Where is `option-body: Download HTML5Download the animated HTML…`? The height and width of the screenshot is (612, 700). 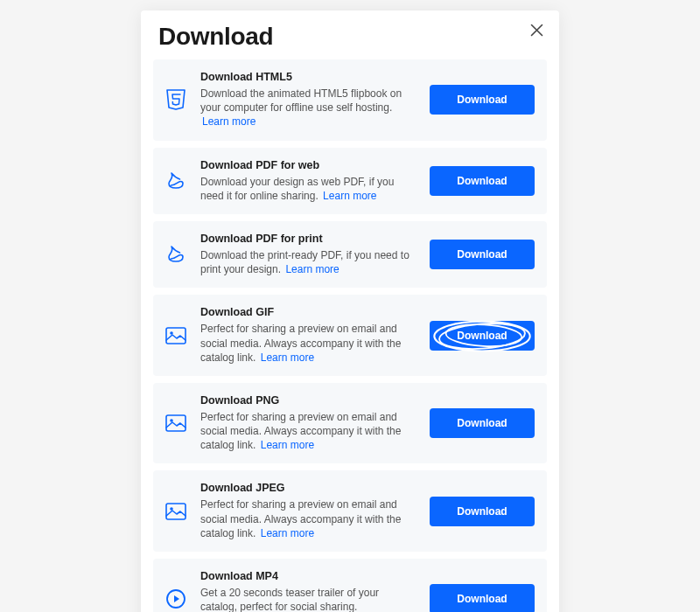
option-body: Download HTML5Download the animated HTML… is located at coordinates (309, 100).